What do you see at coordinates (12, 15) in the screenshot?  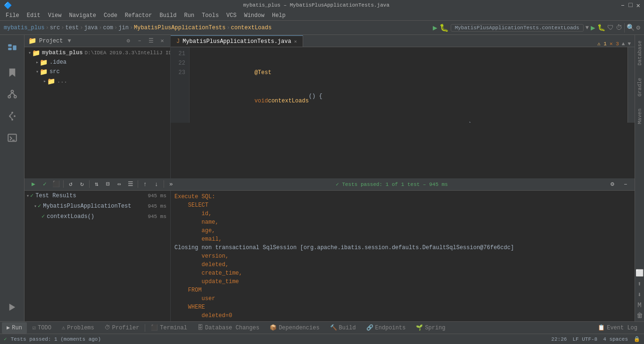 I see `menu-file: File` at bounding box center [12, 15].